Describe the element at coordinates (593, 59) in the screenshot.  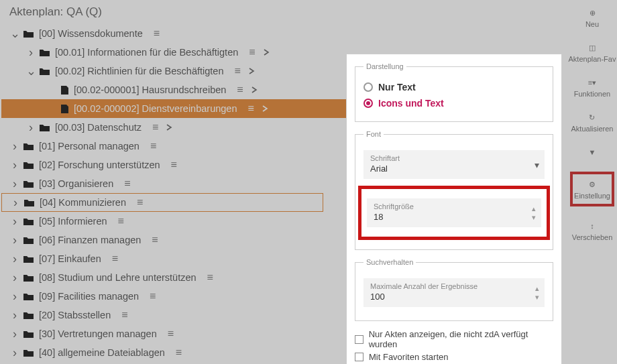
I see `tool-label: Aktenplan-Fav` at that location.